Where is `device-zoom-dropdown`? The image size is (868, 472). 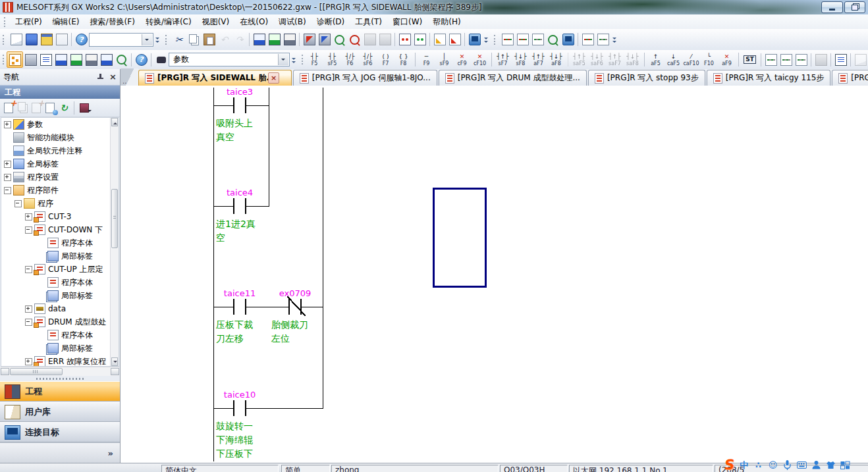
device-zoom-dropdown is located at coordinates (121, 59).